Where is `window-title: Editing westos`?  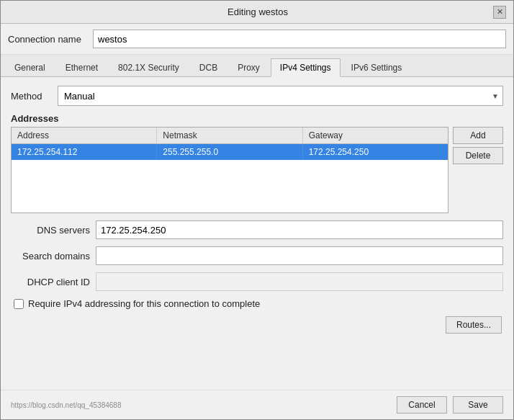
window-title: Editing westos is located at coordinates (258, 12).